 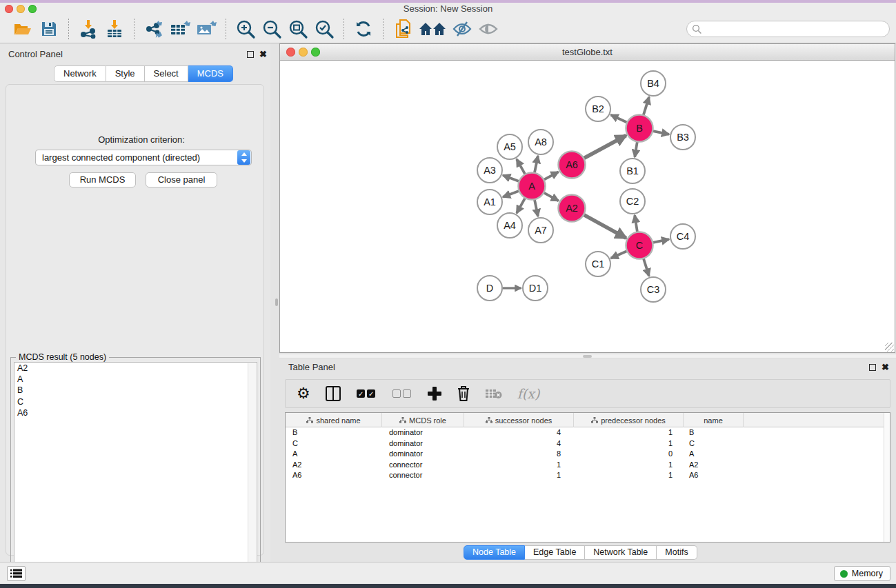 What do you see at coordinates (788, 29) in the screenshot?
I see `search-field` at bounding box center [788, 29].